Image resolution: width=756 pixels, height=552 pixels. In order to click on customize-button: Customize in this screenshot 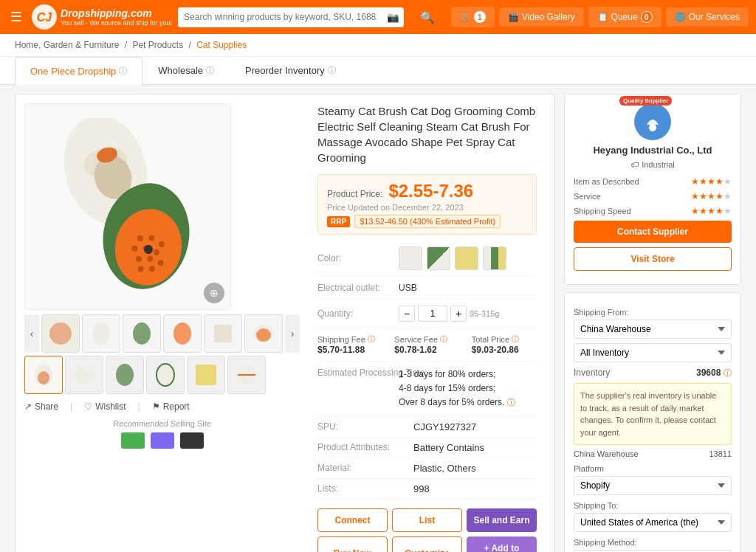, I will do `click(427, 545)`.